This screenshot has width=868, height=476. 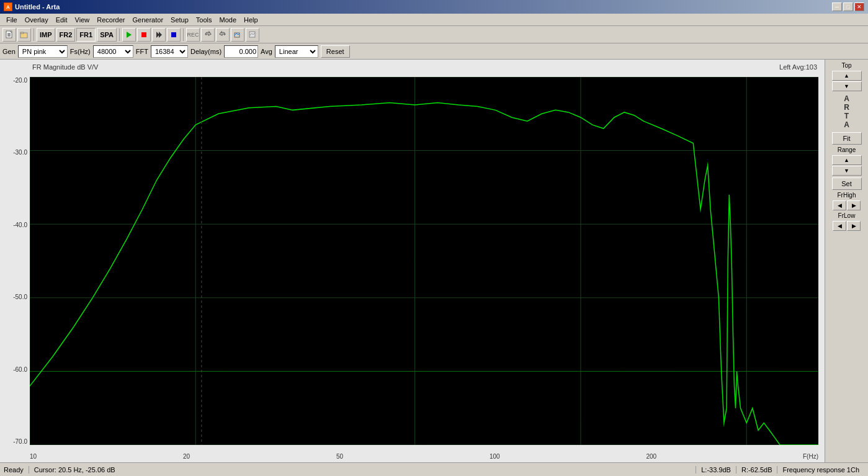 I want to click on fft-label: FFT, so click(x=142, y=52).